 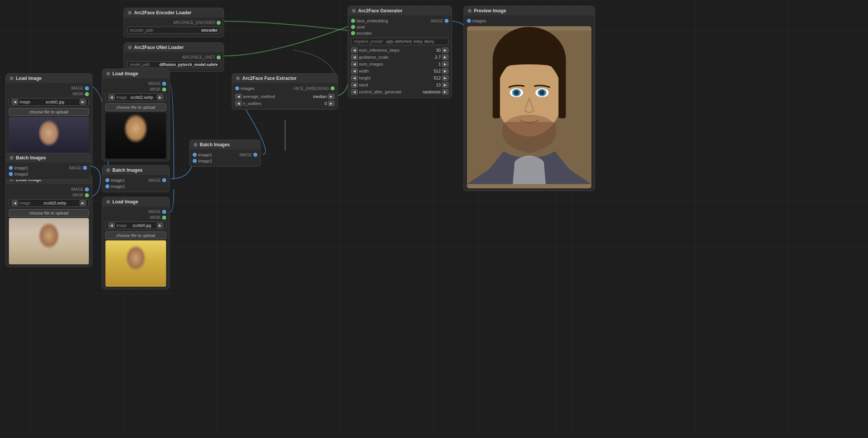 I want to click on negative-prompt-field: negative_prompt ugly, deformed, noisy, b…, so click(x=400, y=42).